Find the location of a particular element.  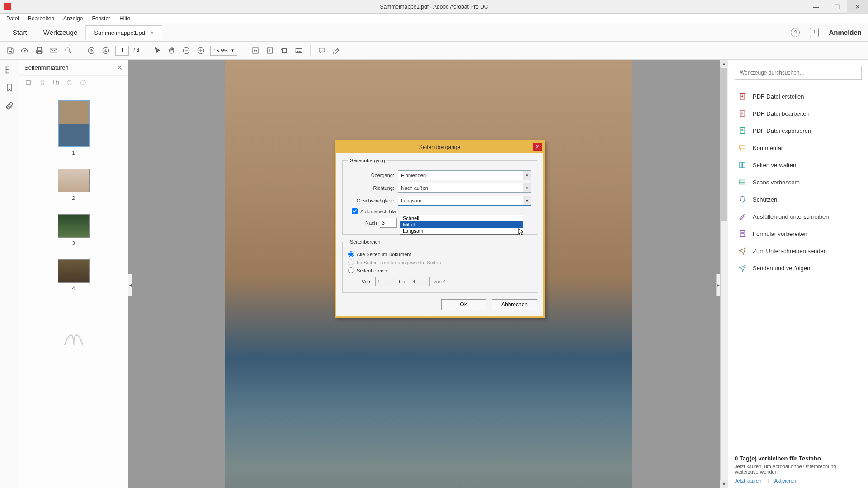

tab-close-icon: × is located at coordinates (152, 33).